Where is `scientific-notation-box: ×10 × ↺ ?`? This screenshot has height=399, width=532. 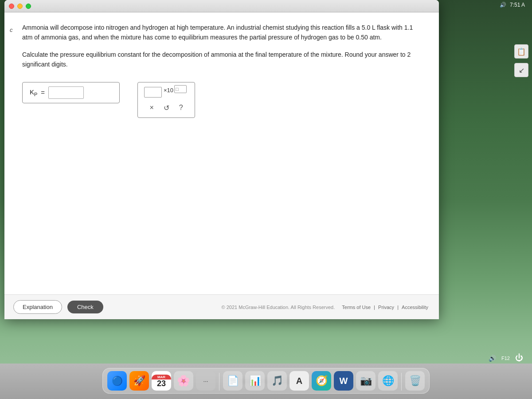
scientific-notation-box: ×10 × ↺ ? is located at coordinates (166, 100).